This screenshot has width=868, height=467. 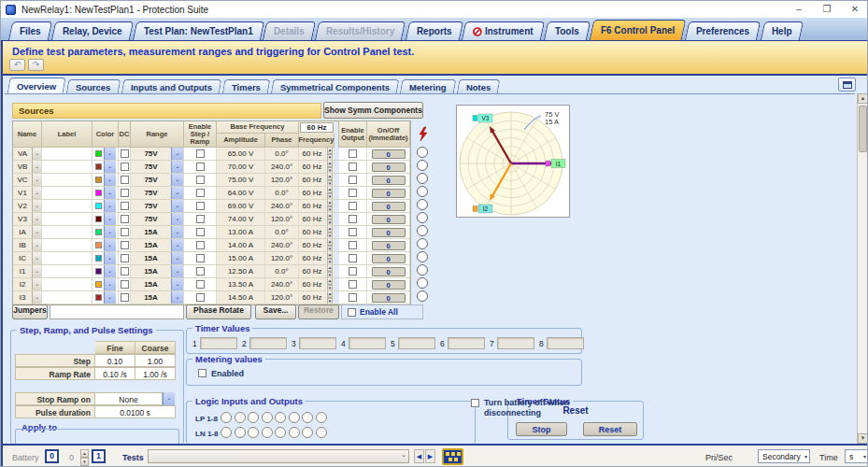 What do you see at coordinates (168, 399) in the screenshot?
I see `stop-ramp-dropdown-icon: ⌄` at bounding box center [168, 399].